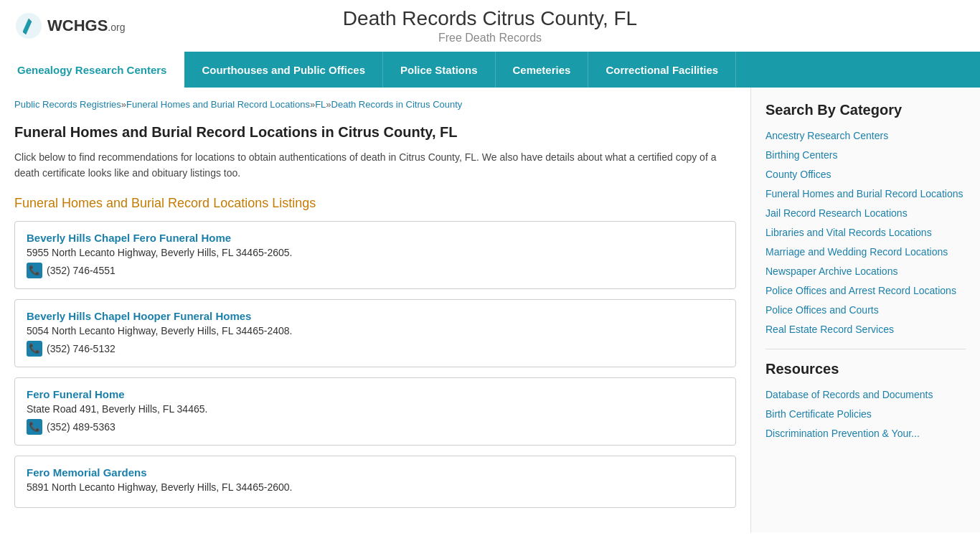 This screenshot has height=551, width=980. I want to click on listing-card: Fero Funeral Home State Road 491, Beverl…, so click(375, 412).